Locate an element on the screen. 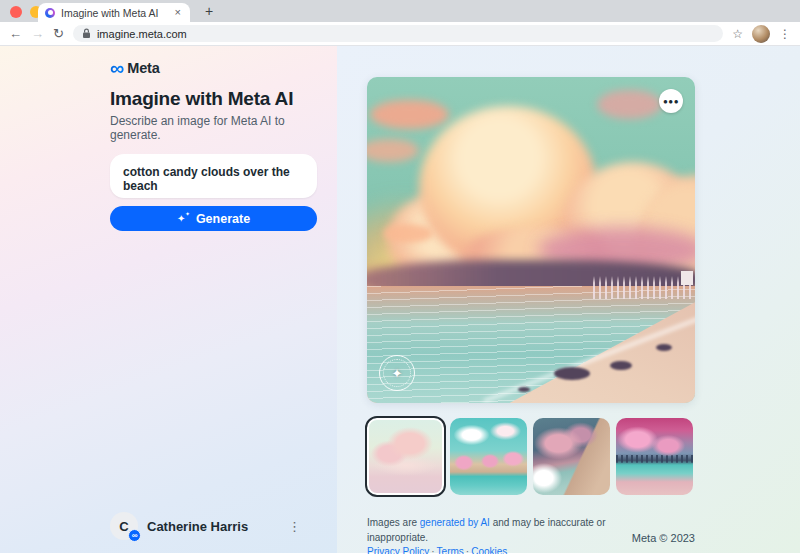  tab-title: Imagine with Meta AI is located at coordinates (114, 13).